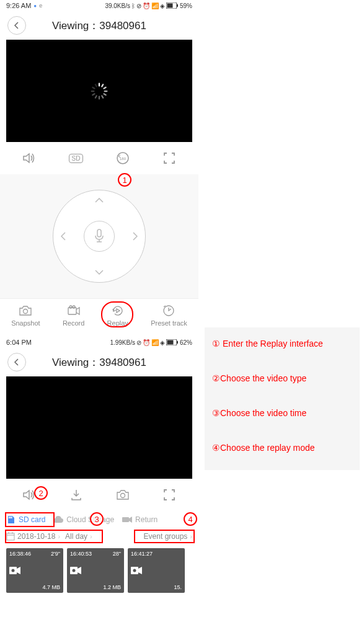 The height and width of the screenshot is (635, 364). Describe the element at coordinates (99, 236) in the screenshot. I see `mic-button` at that location.